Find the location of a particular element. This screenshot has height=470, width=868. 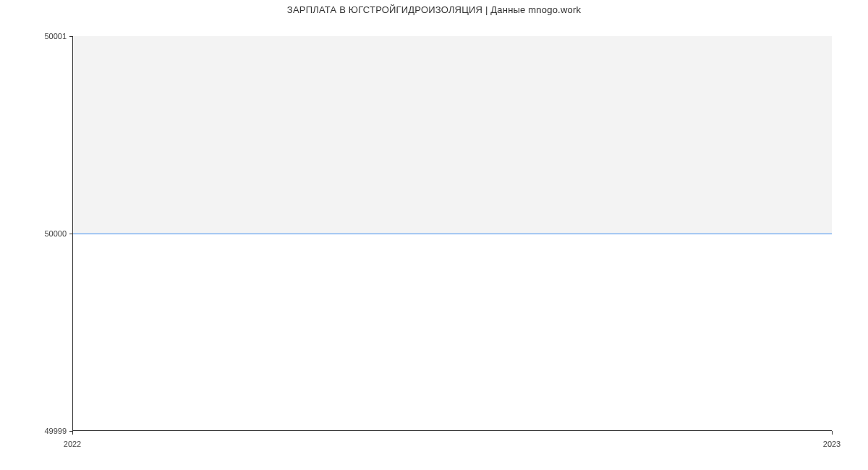

x-axis is located at coordinates (452, 431).